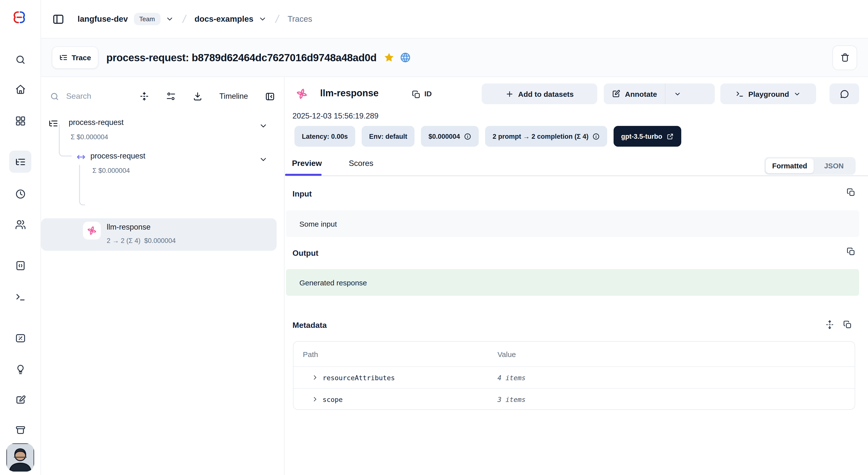 The width and height of the screenshot is (868, 475). Describe the element at coordinates (573, 282) in the screenshot. I see `output-content: Generated response` at that location.